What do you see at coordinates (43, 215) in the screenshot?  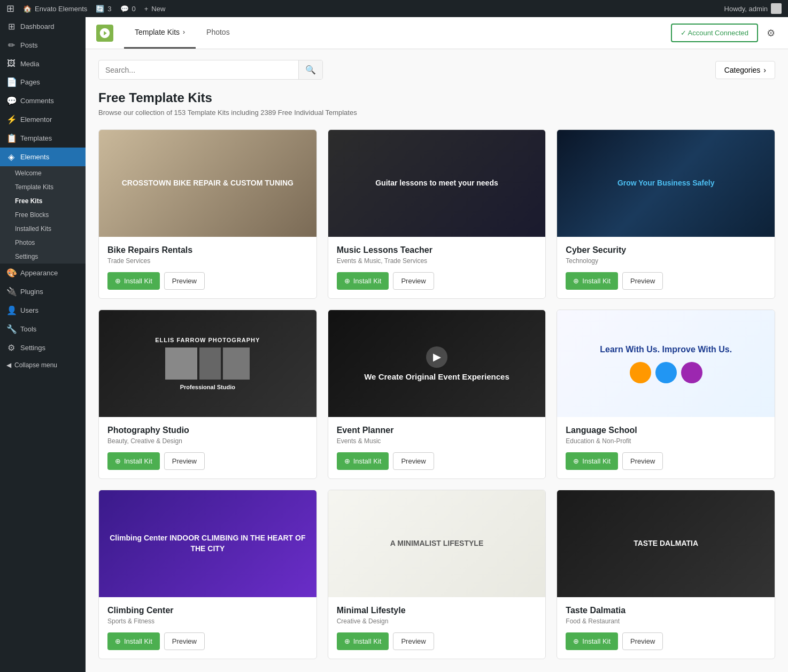 I see `submenu-free-blocks: Free Blocks` at bounding box center [43, 215].